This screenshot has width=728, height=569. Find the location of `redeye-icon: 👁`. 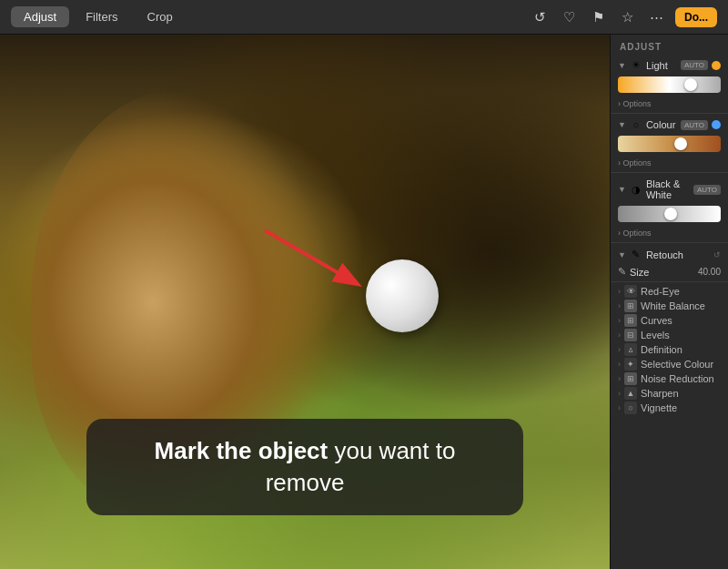

redeye-icon: 👁 is located at coordinates (631, 291).